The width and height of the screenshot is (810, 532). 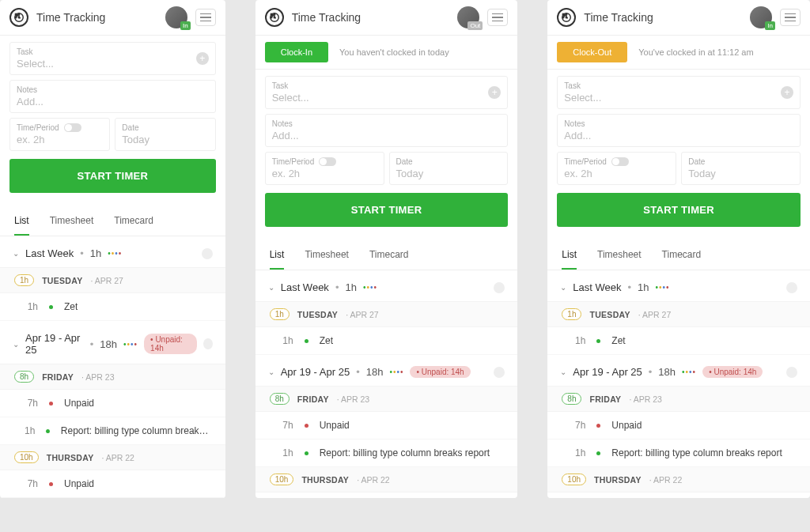 I want to click on clock-status-text: You've clocked in at 11:12 am, so click(x=696, y=52).